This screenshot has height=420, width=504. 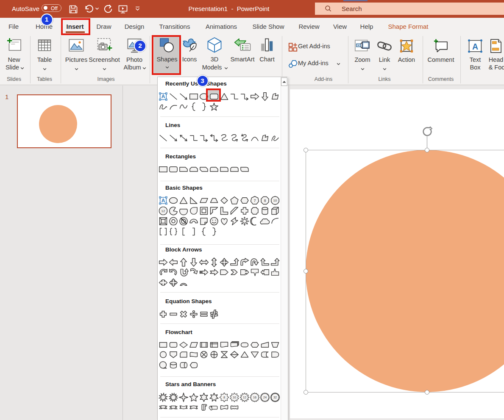 What do you see at coordinates (265, 397) in the screenshot?
I see `svg-text: 24` at bounding box center [265, 397].